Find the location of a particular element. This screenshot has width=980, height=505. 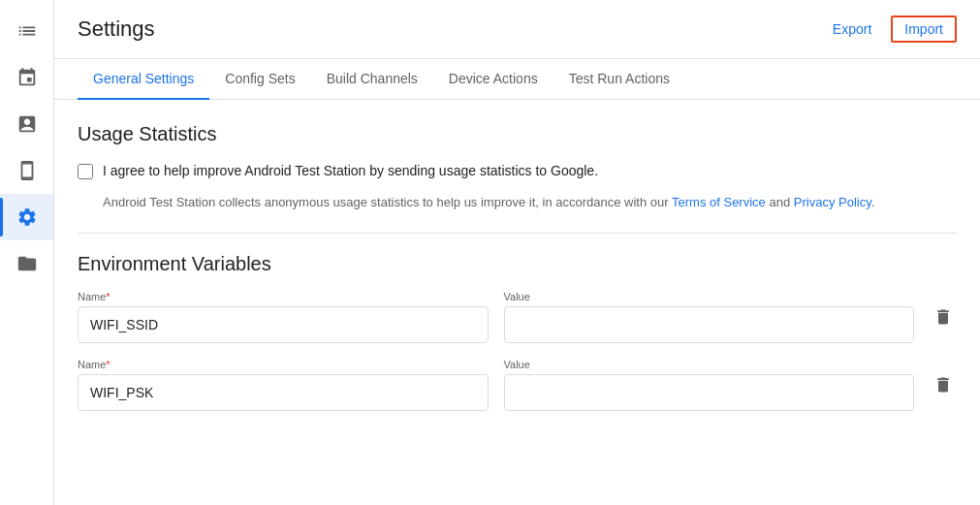

required-mark-1: * is located at coordinates (108, 364).